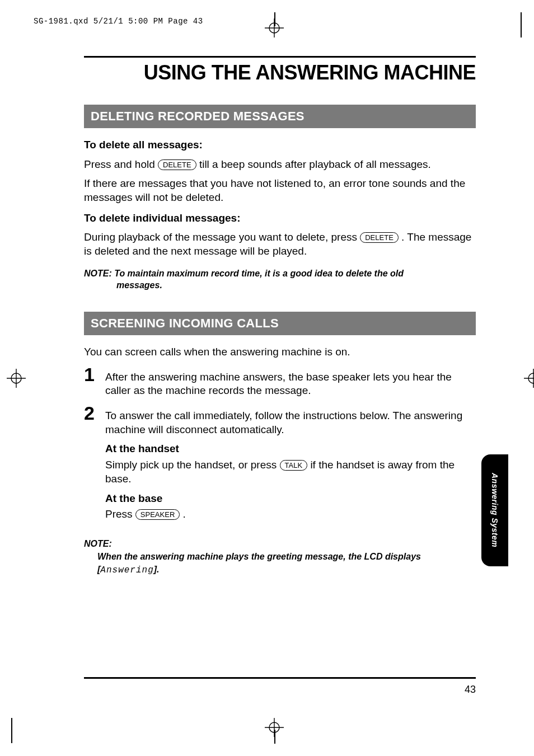 The height and width of the screenshot is (756, 534). Describe the element at coordinates (158, 515) in the screenshot. I see `speaker-keycap: SPEAKER` at that location.